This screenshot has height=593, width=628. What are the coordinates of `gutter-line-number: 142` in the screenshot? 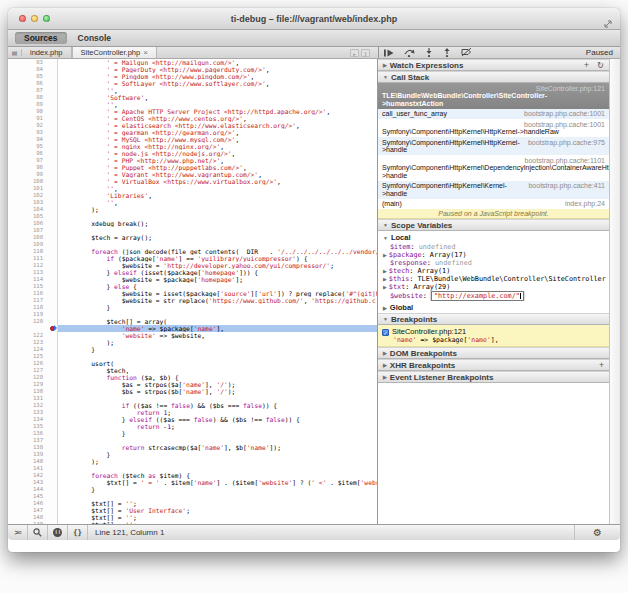 It's located at (33, 476).